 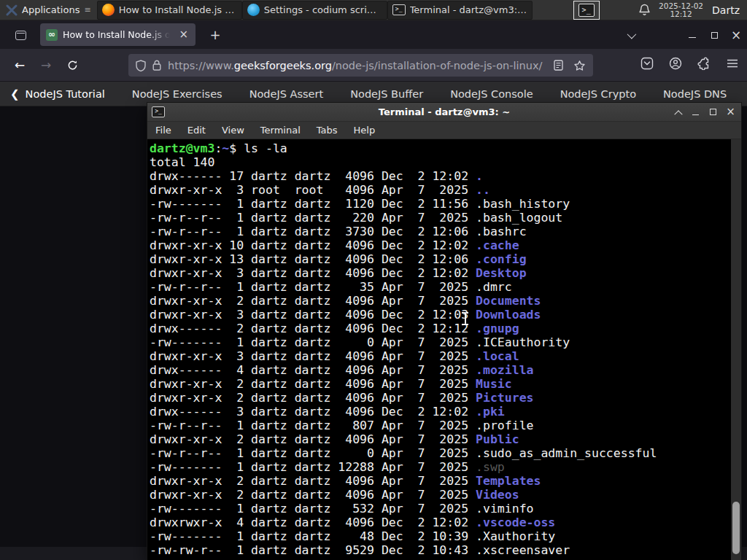 I want to click on browser-close-button: ×, so click(x=736, y=35).